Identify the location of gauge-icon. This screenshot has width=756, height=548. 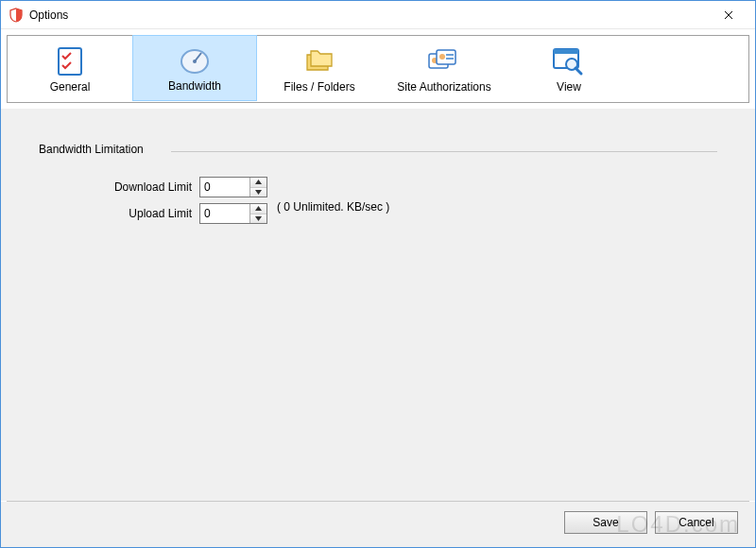
(195, 60).